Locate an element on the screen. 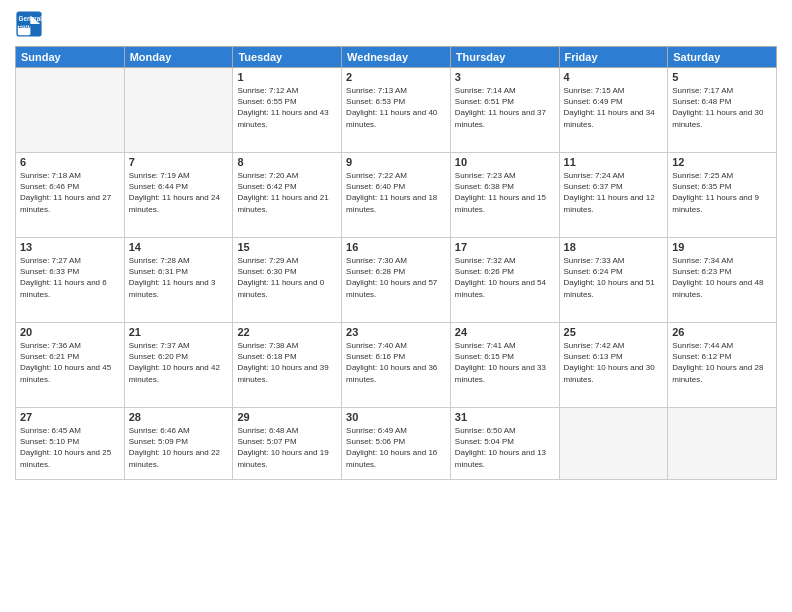 The height and width of the screenshot is (612, 792). day-info: Sunrise: 7:33 AMSunset: 6:24 PMDaylight:… is located at coordinates (614, 278).